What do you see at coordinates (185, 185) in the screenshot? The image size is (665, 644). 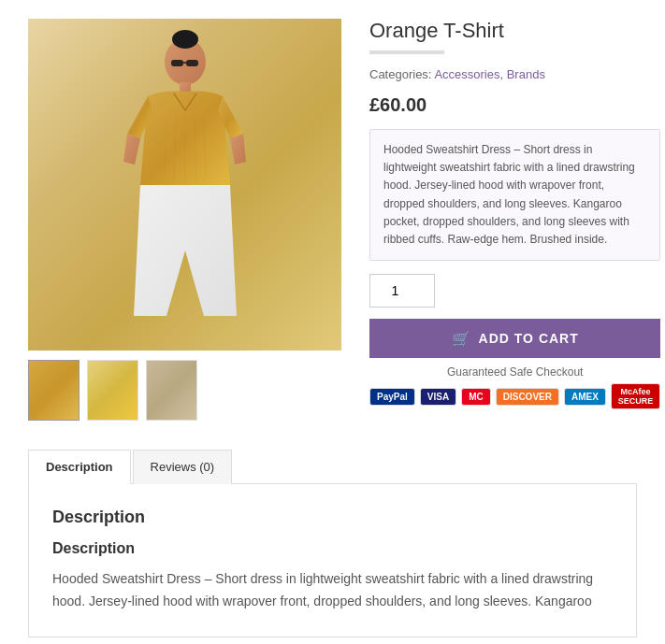 I see `model-svg` at bounding box center [185, 185].